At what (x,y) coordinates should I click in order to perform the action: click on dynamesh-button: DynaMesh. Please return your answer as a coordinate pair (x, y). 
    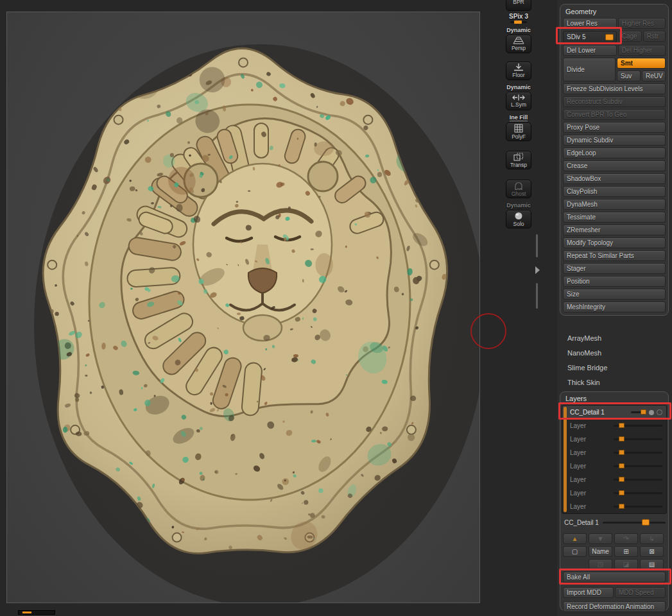
    Looking at the image, I should click on (614, 204).